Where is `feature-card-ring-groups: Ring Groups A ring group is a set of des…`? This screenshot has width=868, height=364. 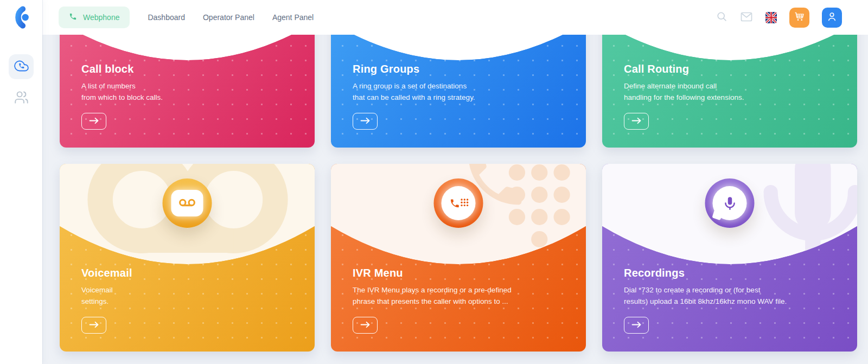
feature-card-ring-groups: Ring Groups A ring group is a set of des… is located at coordinates (458, 91).